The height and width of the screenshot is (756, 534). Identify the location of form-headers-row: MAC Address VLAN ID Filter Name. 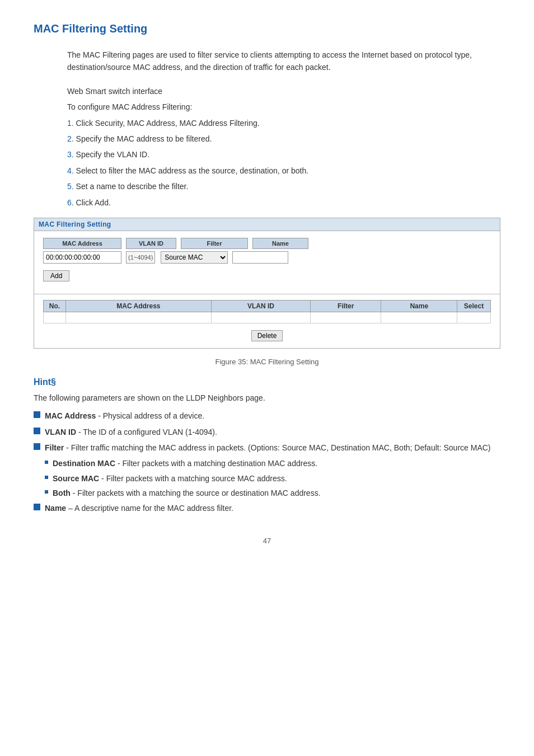
(267, 243).